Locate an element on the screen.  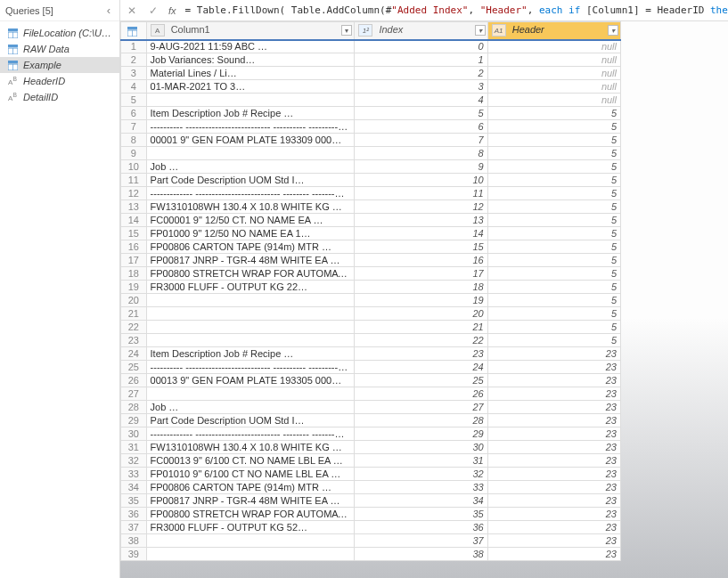
row-number: 34 is located at coordinates (134, 488).